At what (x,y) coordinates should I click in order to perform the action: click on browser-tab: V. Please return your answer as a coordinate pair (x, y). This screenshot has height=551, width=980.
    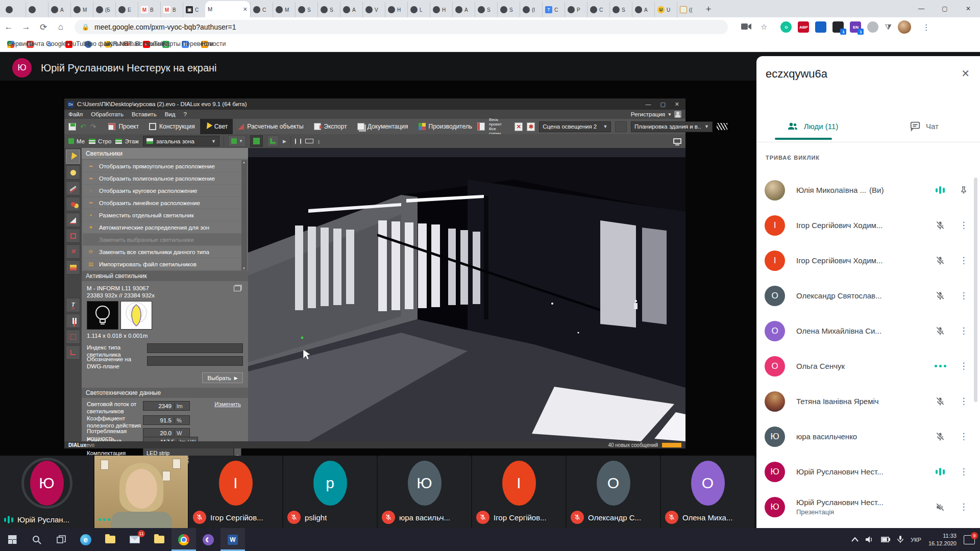
    Looking at the image, I should click on (374, 10).